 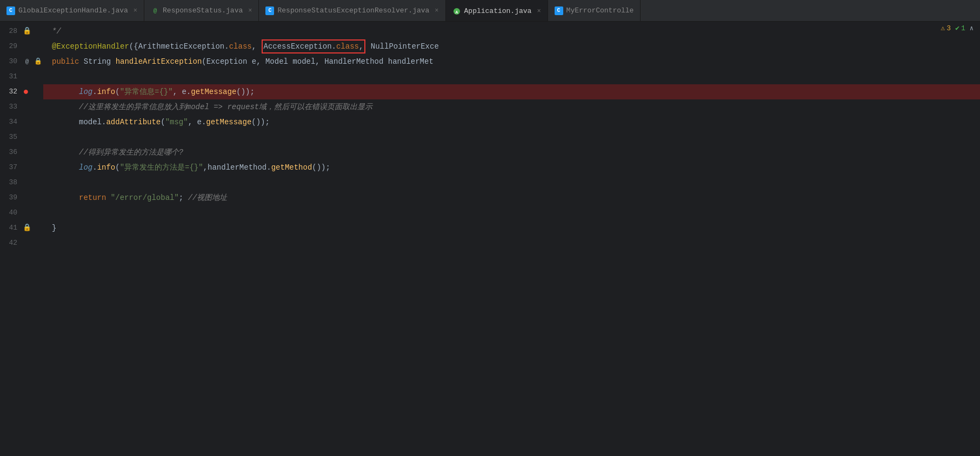 What do you see at coordinates (456, 12) in the screenshot?
I see `svg-text: A` at bounding box center [456, 12].